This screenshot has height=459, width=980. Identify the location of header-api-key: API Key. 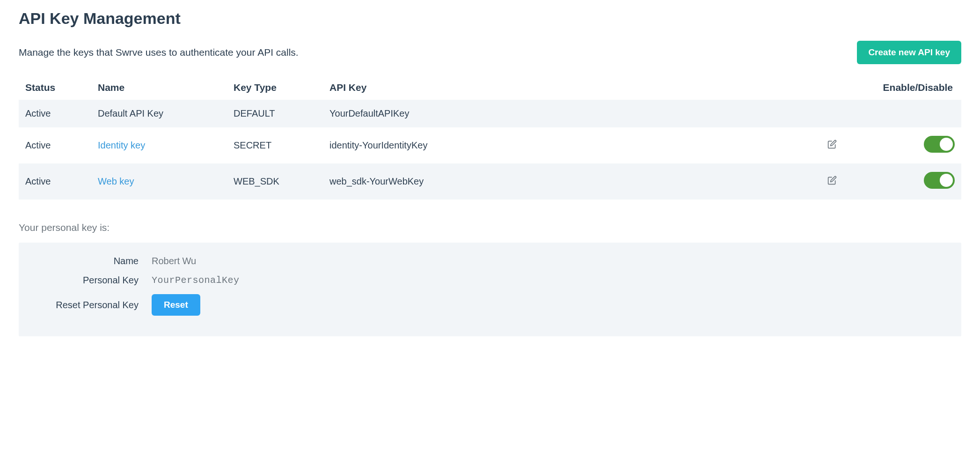
(572, 88).